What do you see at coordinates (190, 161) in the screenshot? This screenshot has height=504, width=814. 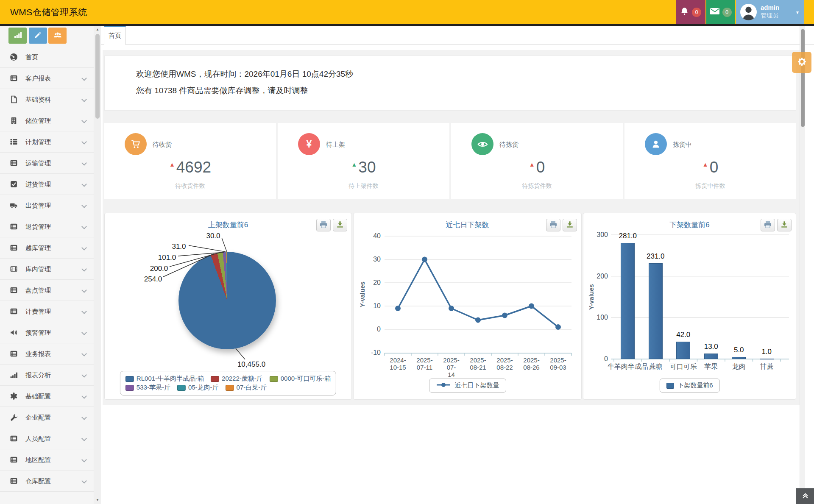 I see `stat-card-0: 待收货▲4692待收货件数` at bounding box center [190, 161].